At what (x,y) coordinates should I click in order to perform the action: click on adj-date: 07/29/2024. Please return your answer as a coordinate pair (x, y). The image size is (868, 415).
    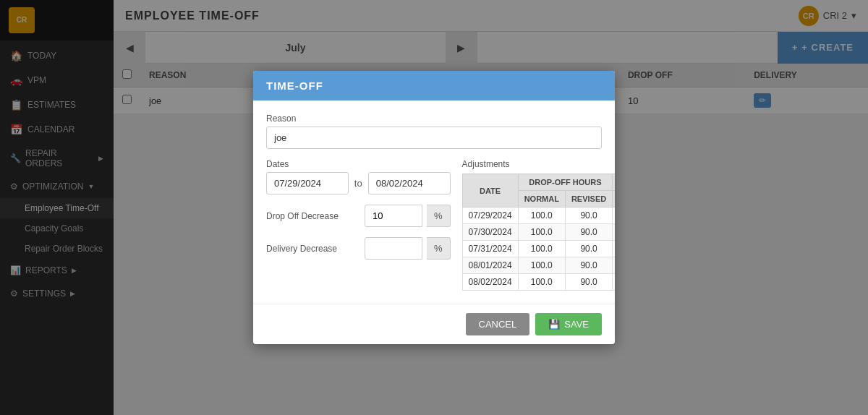
    Looking at the image, I should click on (490, 215).